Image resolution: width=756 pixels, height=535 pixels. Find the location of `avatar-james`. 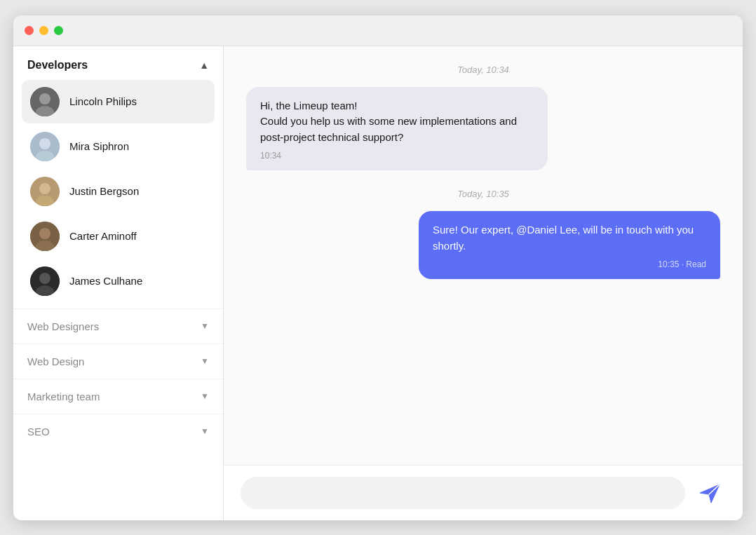

avatar-james is located at coordinates (45, 281).